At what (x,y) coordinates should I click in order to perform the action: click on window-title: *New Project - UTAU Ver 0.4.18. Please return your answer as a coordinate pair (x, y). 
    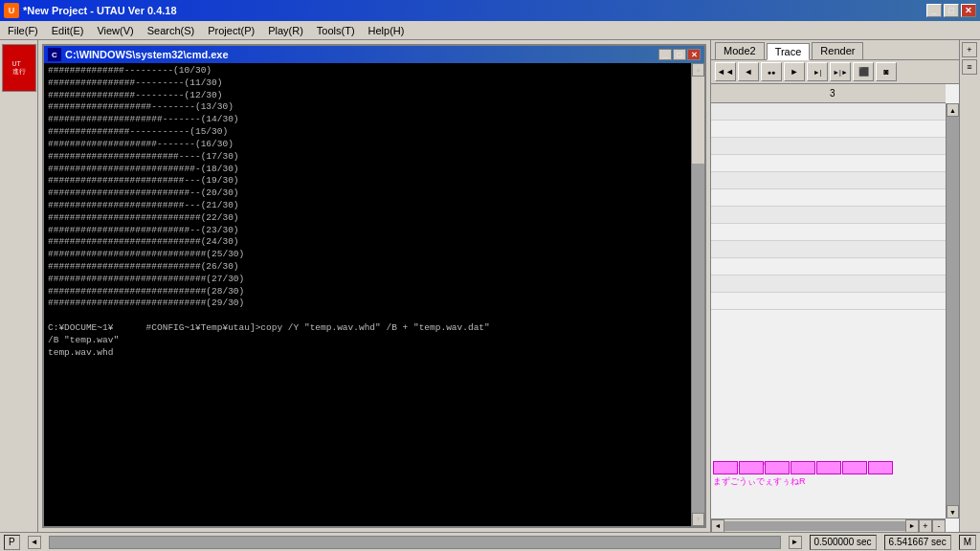
    Looking at the image, I should click on (100, 11).